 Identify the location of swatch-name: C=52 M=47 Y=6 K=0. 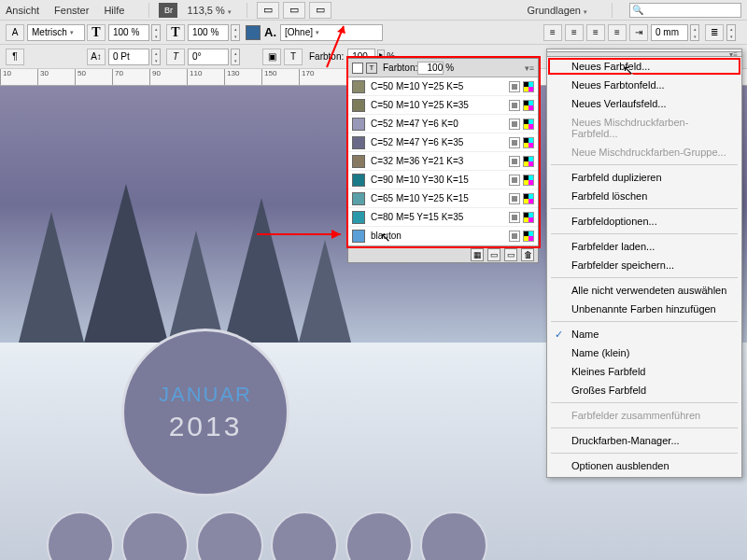
(440, 123).